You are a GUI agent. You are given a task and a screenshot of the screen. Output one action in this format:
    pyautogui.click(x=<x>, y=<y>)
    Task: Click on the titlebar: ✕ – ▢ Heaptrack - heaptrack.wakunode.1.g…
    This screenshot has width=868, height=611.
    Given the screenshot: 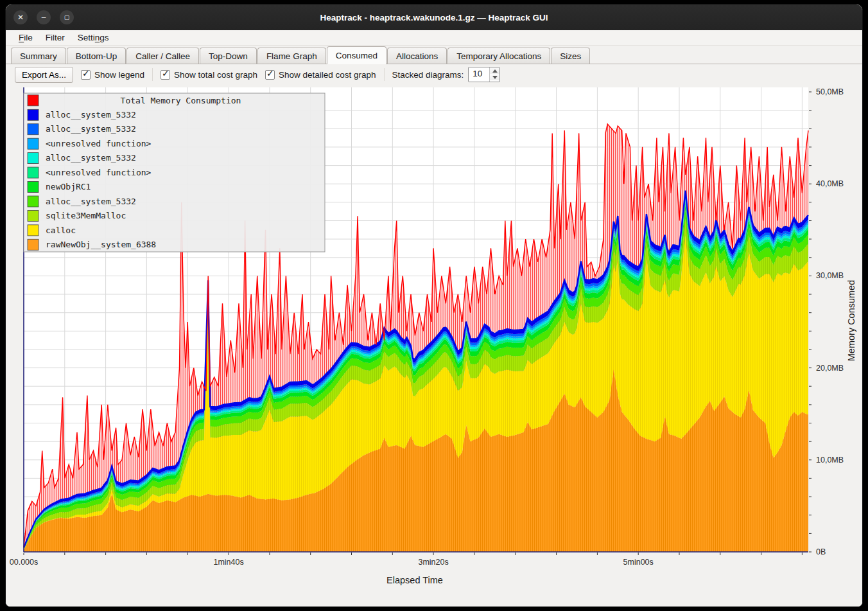 What is the action you would take?
    pyautogui.click(x=434, y=17)
    